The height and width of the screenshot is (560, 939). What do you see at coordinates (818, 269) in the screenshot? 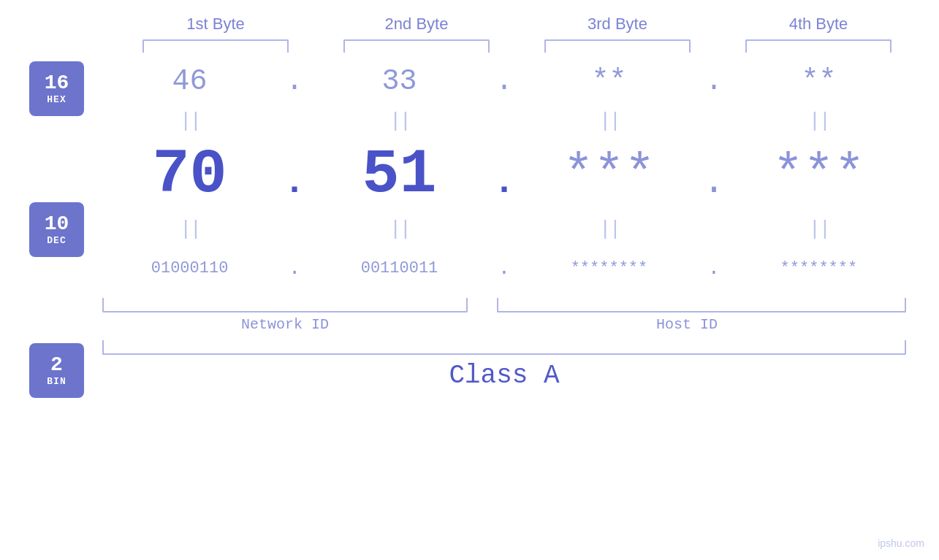
I see `bin-b4-cell: ********` at bounding box center [818, 269].